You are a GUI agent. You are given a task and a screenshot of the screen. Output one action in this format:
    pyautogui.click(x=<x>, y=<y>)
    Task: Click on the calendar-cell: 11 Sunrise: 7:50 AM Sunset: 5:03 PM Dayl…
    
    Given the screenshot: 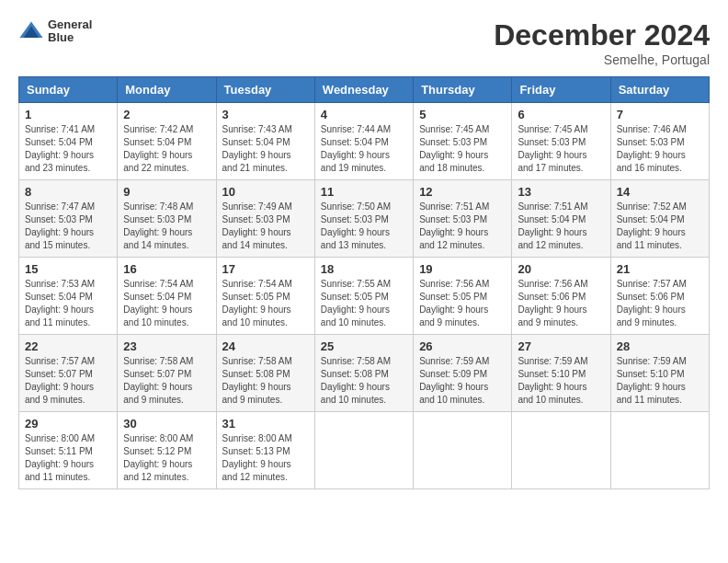 What is the action you would take?
    pyautogui.click(x=364, y=219)
    